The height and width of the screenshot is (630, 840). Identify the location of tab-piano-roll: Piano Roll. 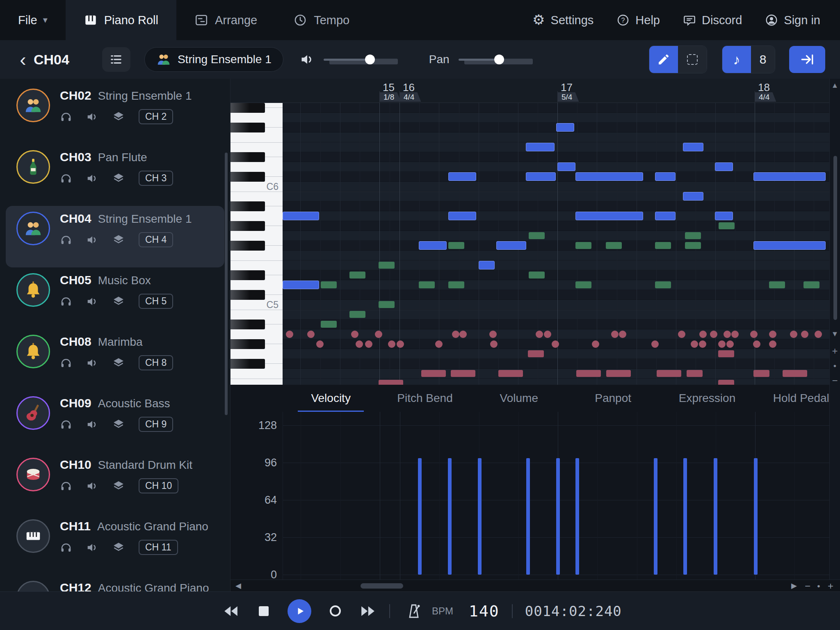
(121, 20).